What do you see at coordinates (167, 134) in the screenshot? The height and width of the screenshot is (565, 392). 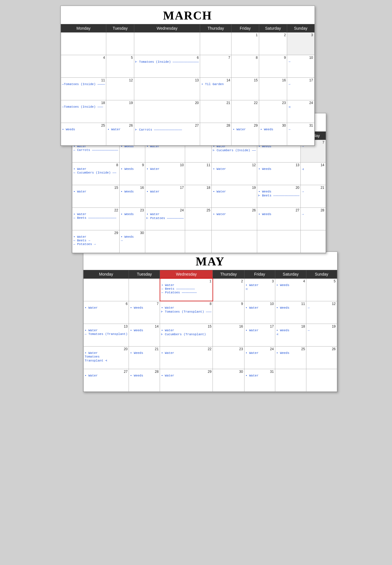 I see `list-item: 27 ⊢ Carrots ———————————————` at bounding box center [167, 134].